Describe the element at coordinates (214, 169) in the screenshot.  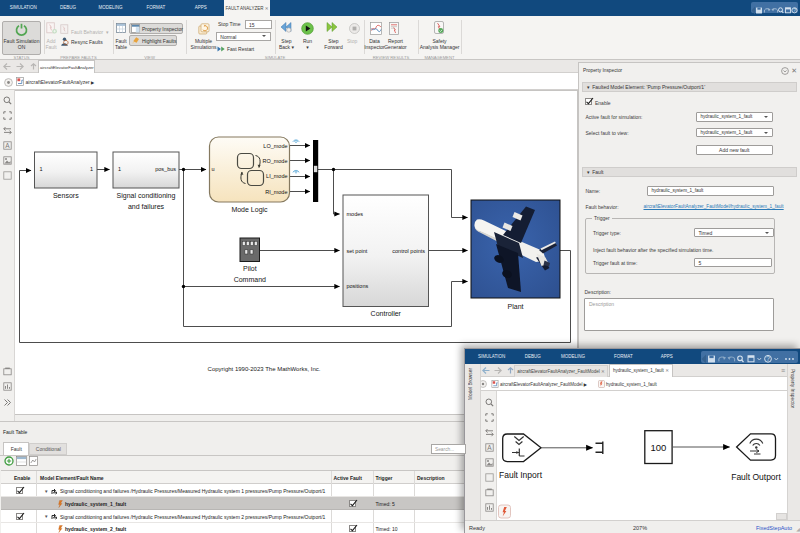
I see `svg-text: u` at that location.